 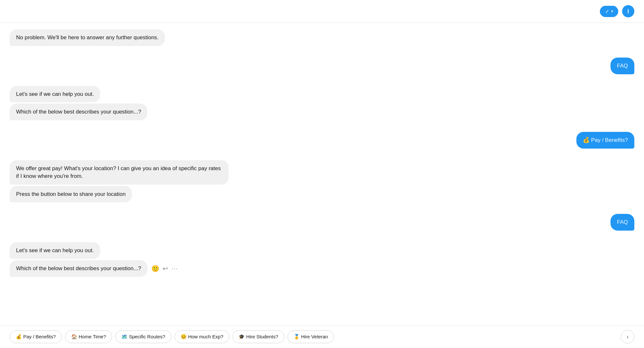 I want to click on quick-reply-hire-veterans: 🥇 Hire Veteran, so click(x=311, y=337).